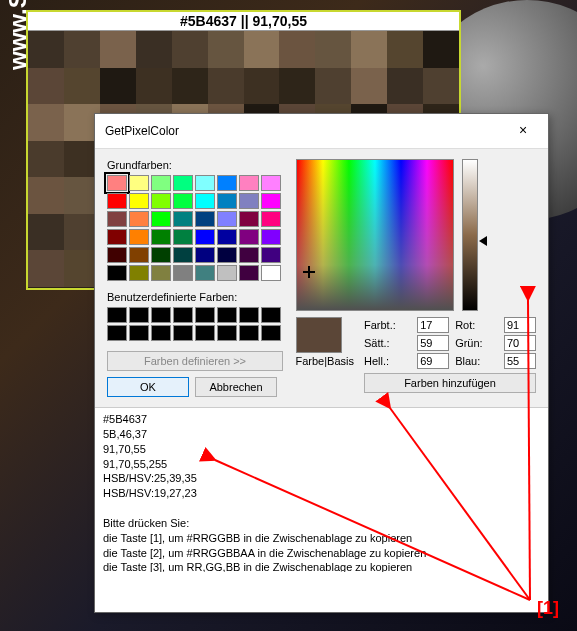 This screenshot has height=631, width=577. What do you see at coordinates (476, 325) in the screenshot?
I see `red-label: Rot:` at bounding box center [476, 325].